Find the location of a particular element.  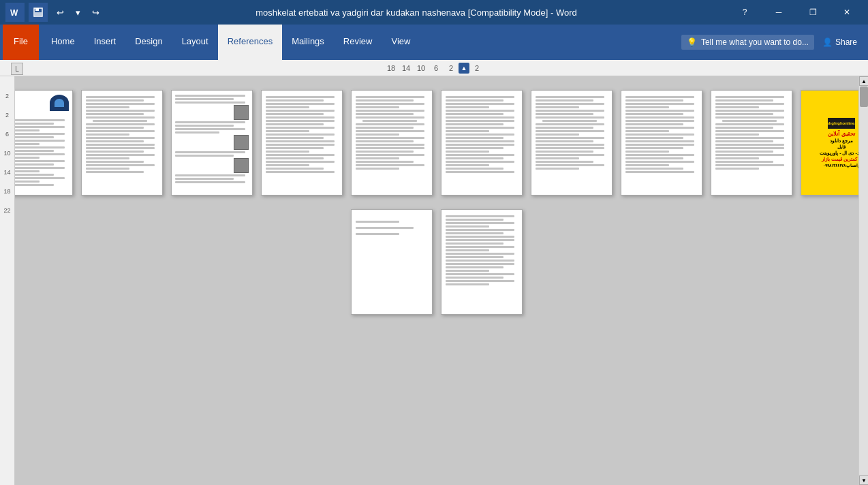

page12-content is located at coordinates (482, 251).